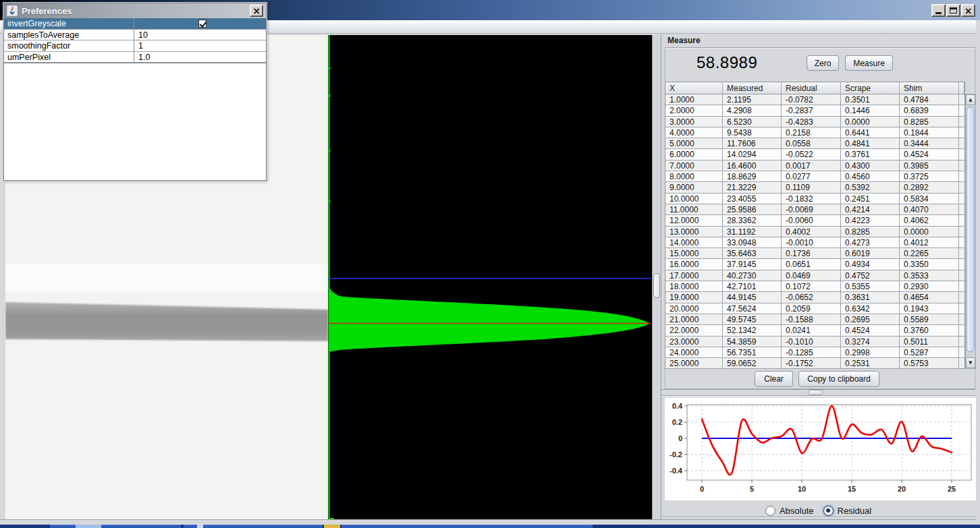 The width and height of the screenshot is (980, 528). What do you see at coordinates (200, 35) in the screenshot?
I see `prefs-value: 10` at bounding box center [200, 35].